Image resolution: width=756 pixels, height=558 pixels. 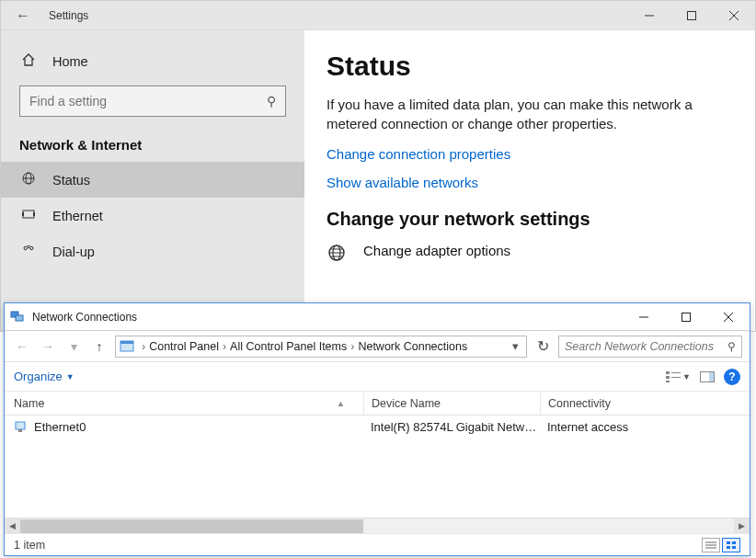 What do you see at coordinates (679, 377) in the screenshot?
I see `view-mode-button: ▼` at bounding box center [679, 377].